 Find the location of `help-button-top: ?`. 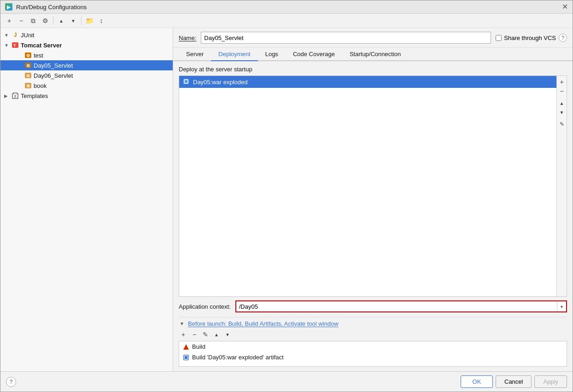

help-button-top: ? is located at coordinates (563, 38).